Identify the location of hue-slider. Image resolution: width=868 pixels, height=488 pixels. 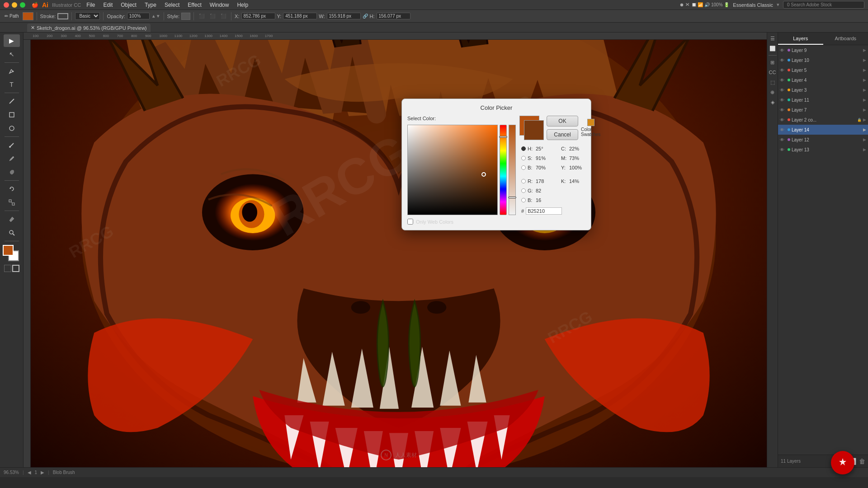
(503, 170).